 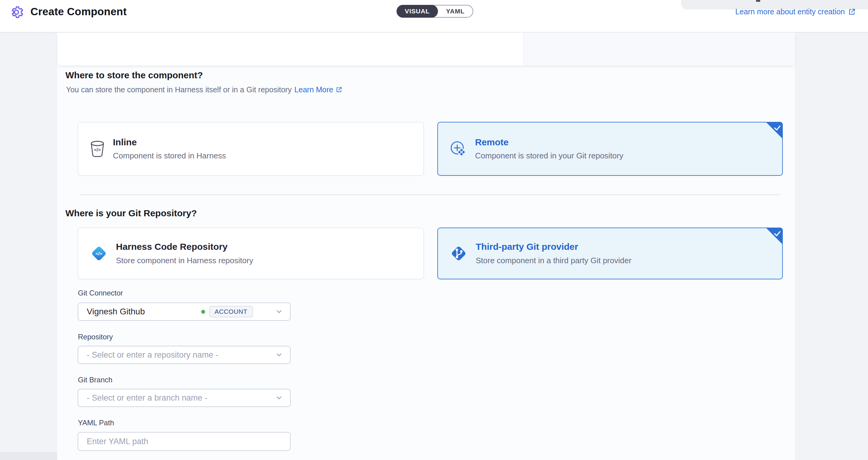 What do you see at coordinates (169, 156) in the screenshot?
I see `card-subtitle: Component is stored in Harness` at bounding box center [169, 156].